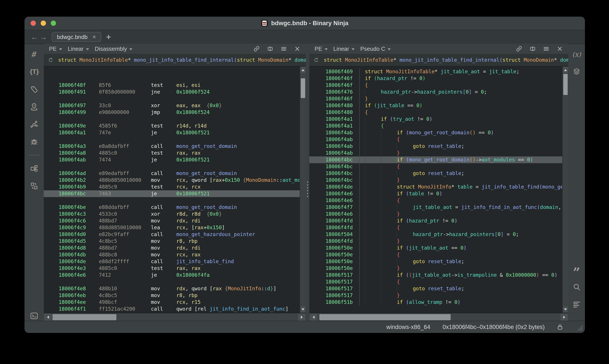 The height and width of the screenshot is (364, 609). Describe the element at coordinates (172, 133) in the screenshot. I see `disasm-row: 18006f4a1747eje0x18006f521` at that location.